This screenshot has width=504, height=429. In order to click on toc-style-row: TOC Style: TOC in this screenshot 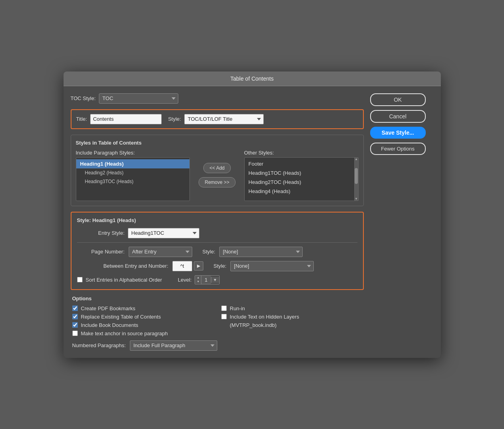, I will do `click(217, 99)`.